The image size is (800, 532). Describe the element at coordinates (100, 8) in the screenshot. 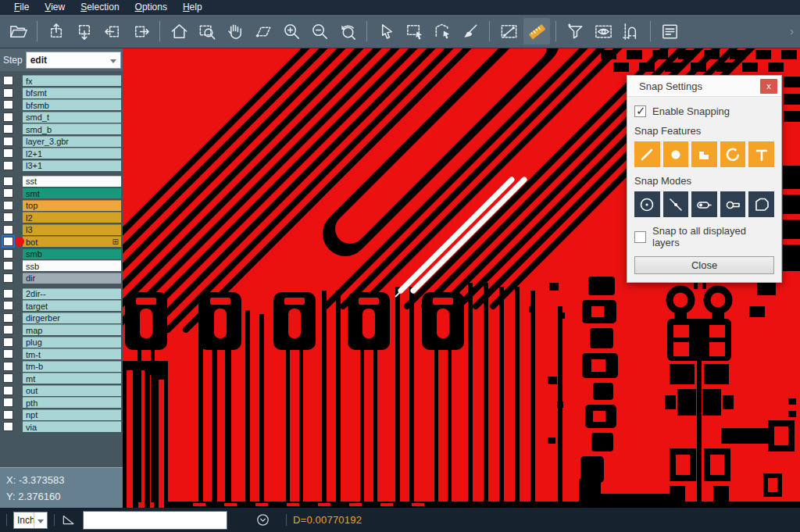

I see `menu-selection: Selection` at that location.